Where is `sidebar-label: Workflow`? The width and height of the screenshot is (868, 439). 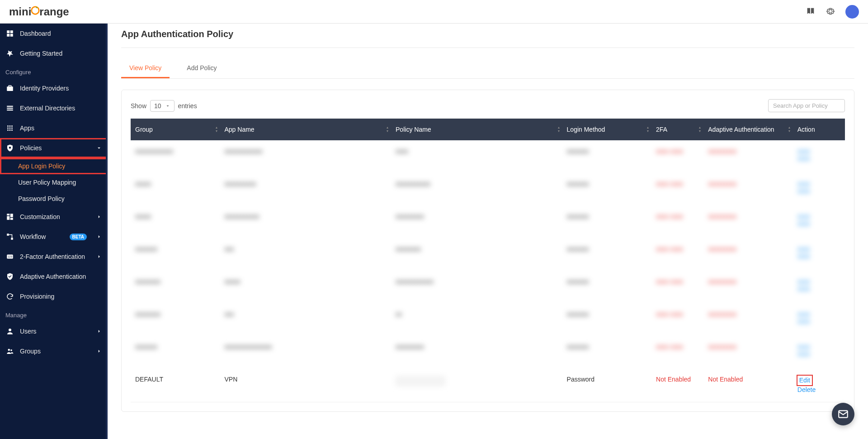 sidebar-label: Workflow is located at coordinates (33, 237).